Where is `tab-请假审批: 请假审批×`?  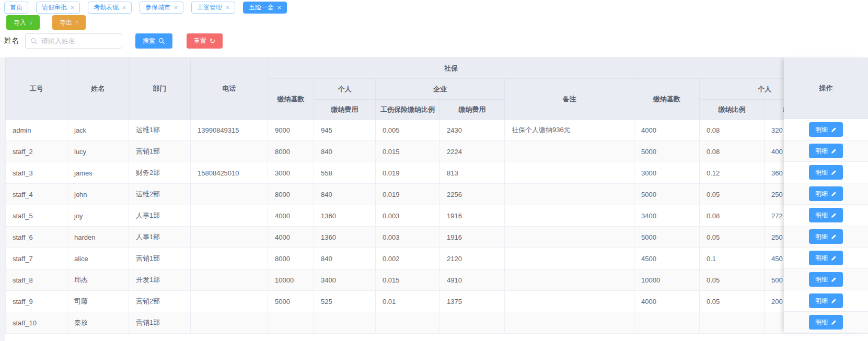 tab-请假审批: 请假审批× is located at coordinates (58, 7).